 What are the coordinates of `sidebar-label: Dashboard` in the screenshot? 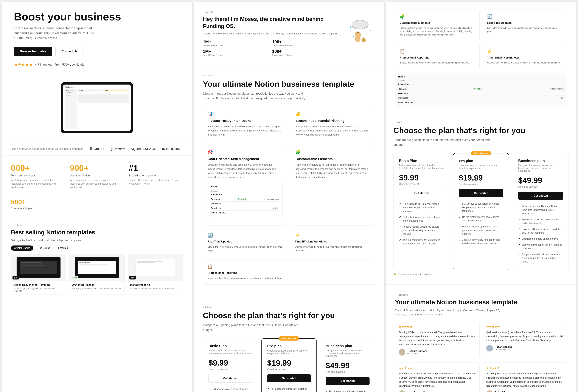 It's located at (71, 91).